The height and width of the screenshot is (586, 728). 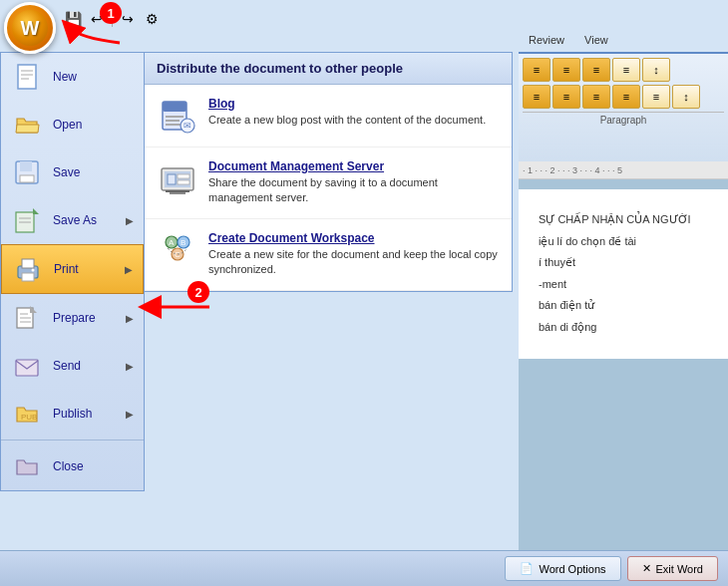 What do you see at coordinates (353, 112) in the screenshot?
I see `blog-text: Blog Create a new blog post with the con…` at bounding box center [353, 112].